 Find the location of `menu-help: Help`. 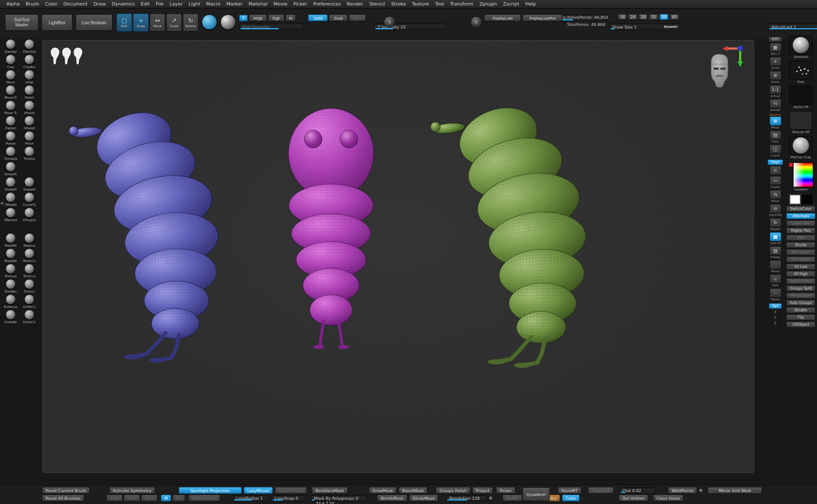

menu-help: Help is located at coordinates (530, 4).